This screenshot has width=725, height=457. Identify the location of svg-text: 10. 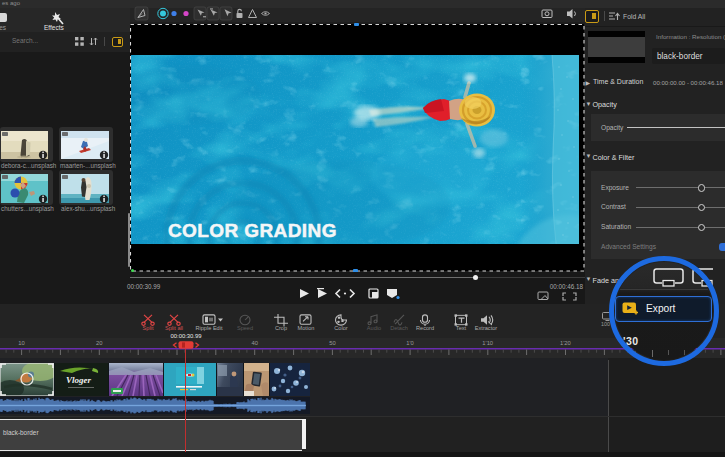
(21, 343).